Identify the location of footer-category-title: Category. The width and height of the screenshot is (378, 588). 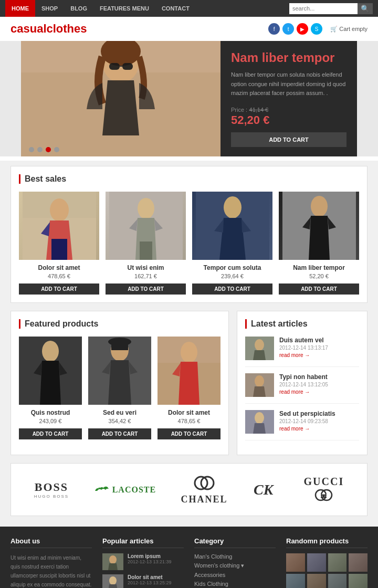
(235, 543).